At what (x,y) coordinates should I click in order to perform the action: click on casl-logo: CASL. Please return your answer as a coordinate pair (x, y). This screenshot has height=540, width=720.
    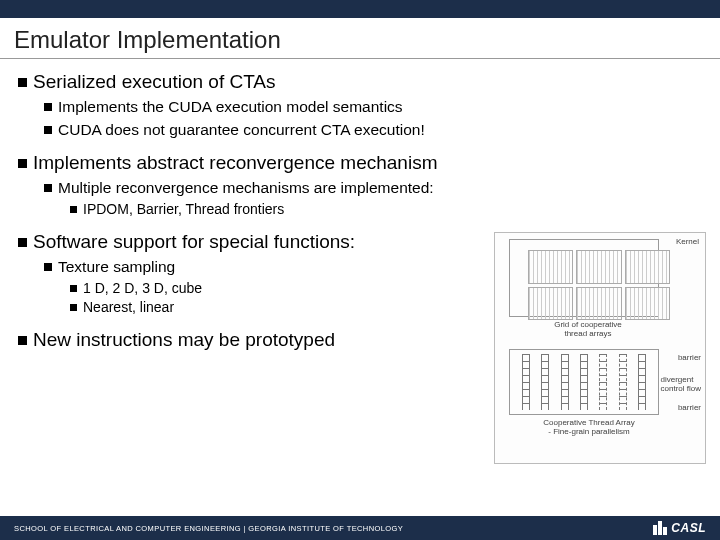
    Looking at the image, I should click on (680, 528).